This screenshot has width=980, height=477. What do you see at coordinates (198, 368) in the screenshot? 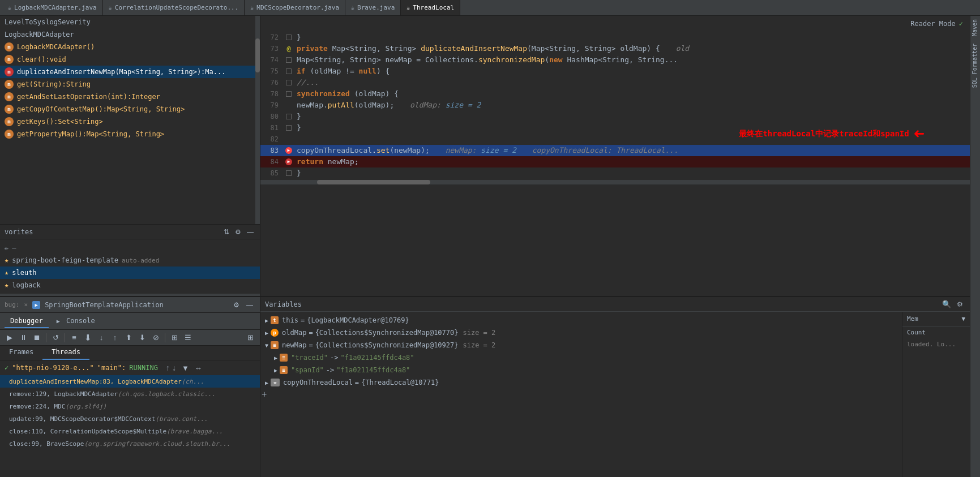
I see `thread-expand-btn: ↔` at bounding box center [198, 368].